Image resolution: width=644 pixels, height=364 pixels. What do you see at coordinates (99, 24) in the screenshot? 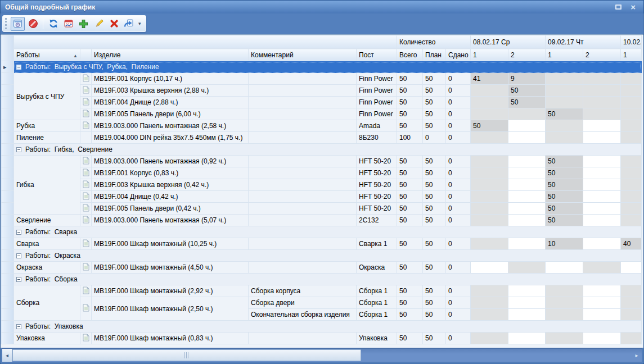
I see `edit-button` at bounding box center [99, 24].